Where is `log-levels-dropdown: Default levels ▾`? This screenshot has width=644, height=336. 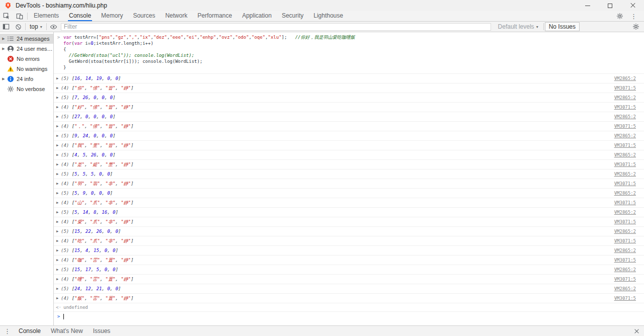
log-levels-dropdown: Default levels ▾ is located at coordinates (518, 27).